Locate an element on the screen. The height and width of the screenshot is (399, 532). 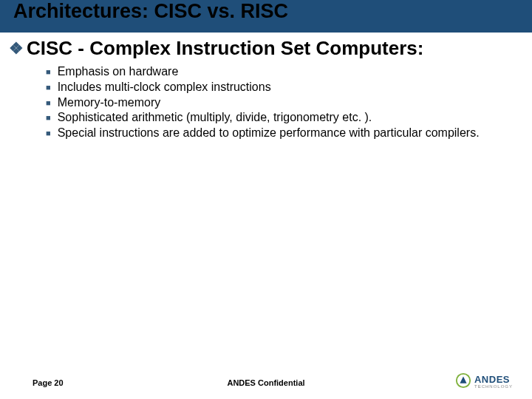
list-item: ■Emphasis on hardware is located at coordinates (284, 72).